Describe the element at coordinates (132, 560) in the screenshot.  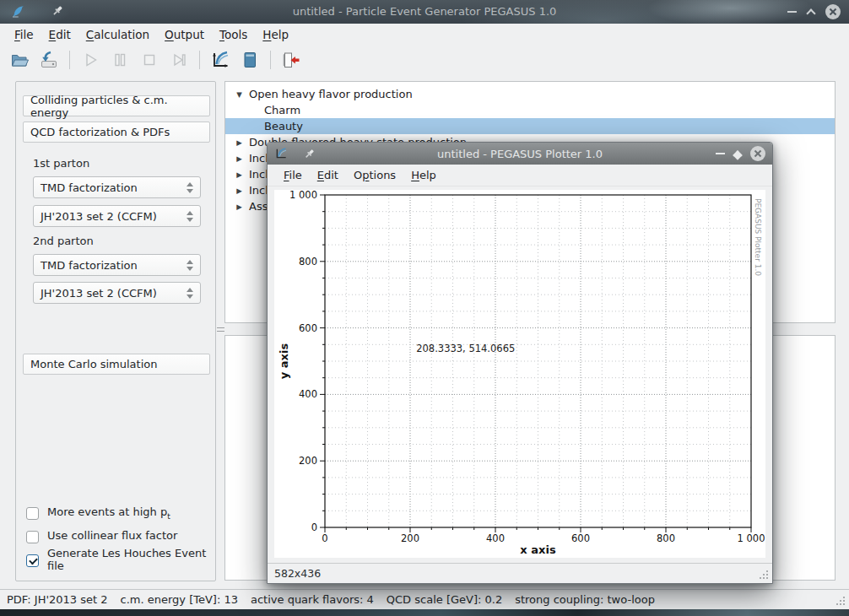
I see `checkbox-label: Generate Les Houches Event file` at that location.